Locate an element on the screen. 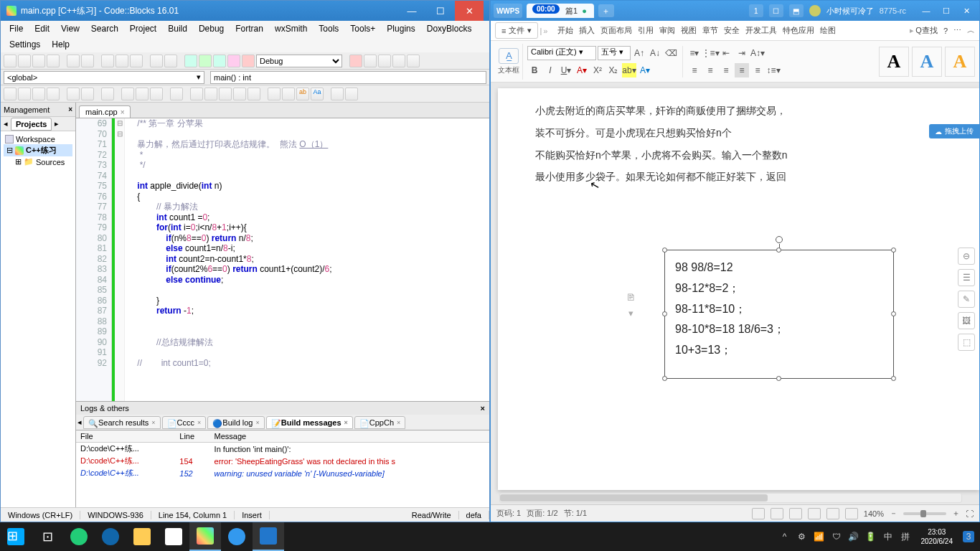 This screenshot has width=980, height=551. superscript-icon: X² is located at coordinates (598, 70).